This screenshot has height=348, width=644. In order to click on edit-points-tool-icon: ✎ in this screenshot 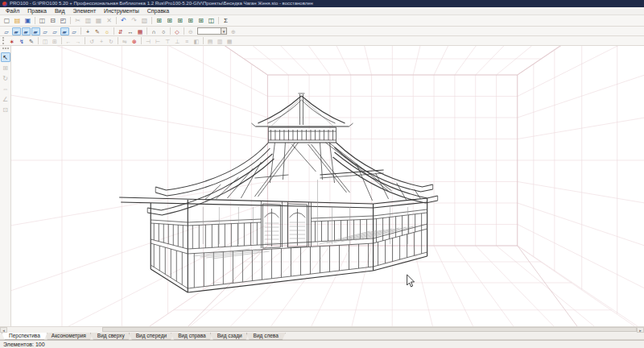, I will do `click(32, 41)`.